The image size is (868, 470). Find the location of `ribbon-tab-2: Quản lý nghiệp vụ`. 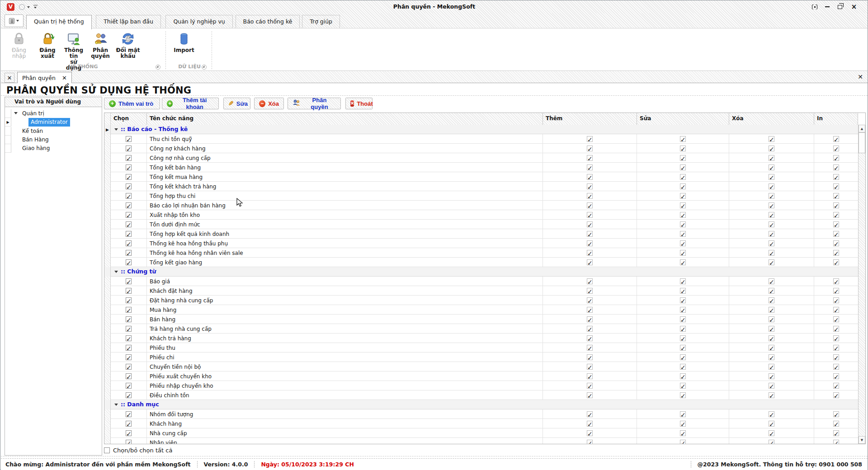

ribbon-tab-2: Quản lý nghiệp vụ is located at coordinates (199, 22).